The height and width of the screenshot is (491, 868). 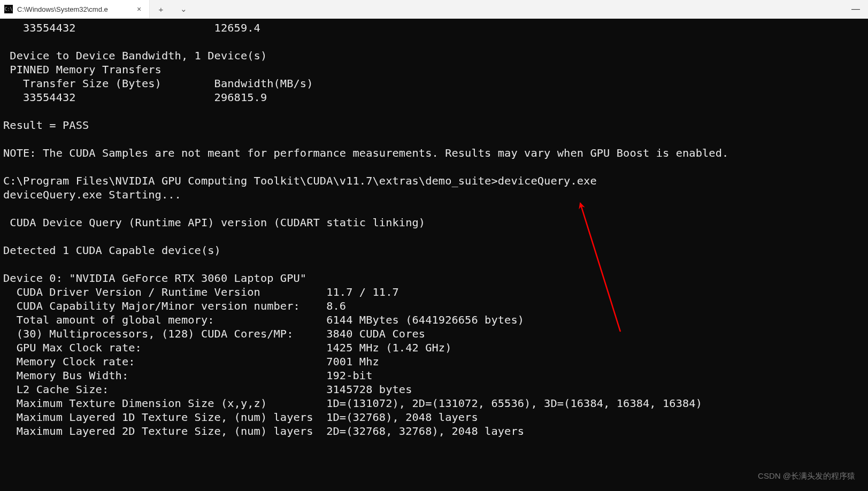 I want to click on watermark: CSDN @长满头发的程序猿, so click(x=806, y=476).